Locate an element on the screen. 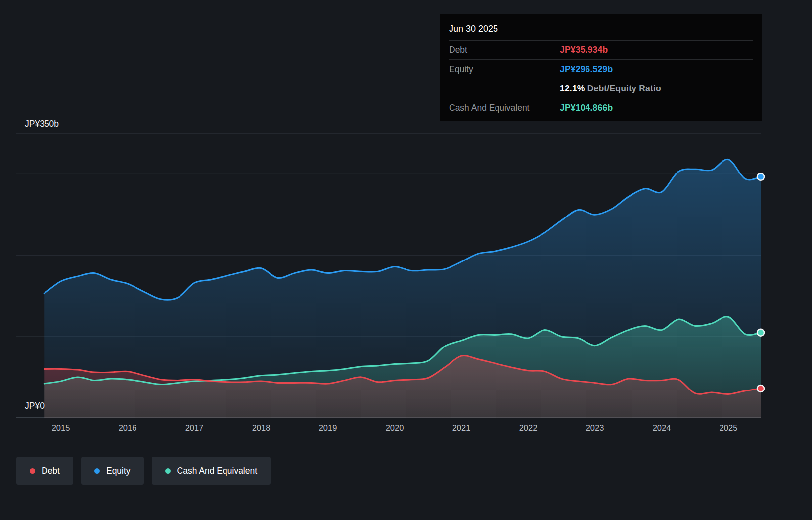 This screenshot has height=520, width=812. tooltip-row-debt: Debt JP¥35.934b is located at coordinates (601, 49).